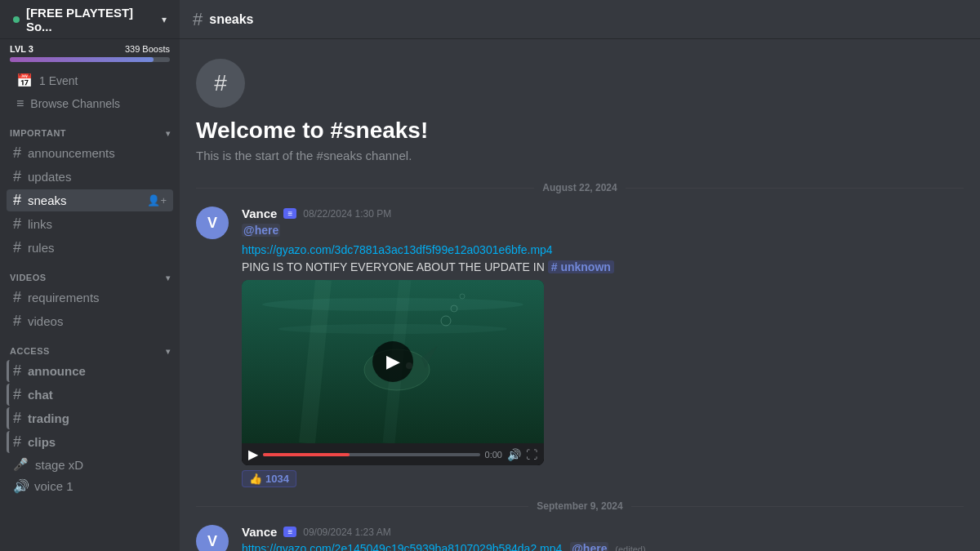 Image resolution: width=980 pixels, height=551 pixels. I want to click on sidebar-item-updates: # updates, so click(90, 176).